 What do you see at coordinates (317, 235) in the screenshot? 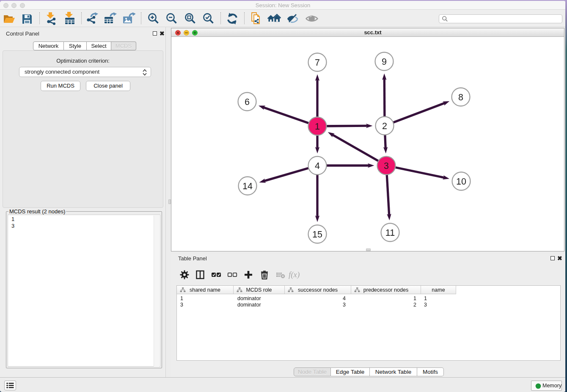
I see `svg-text: 15` at bounding box center [317, 235].